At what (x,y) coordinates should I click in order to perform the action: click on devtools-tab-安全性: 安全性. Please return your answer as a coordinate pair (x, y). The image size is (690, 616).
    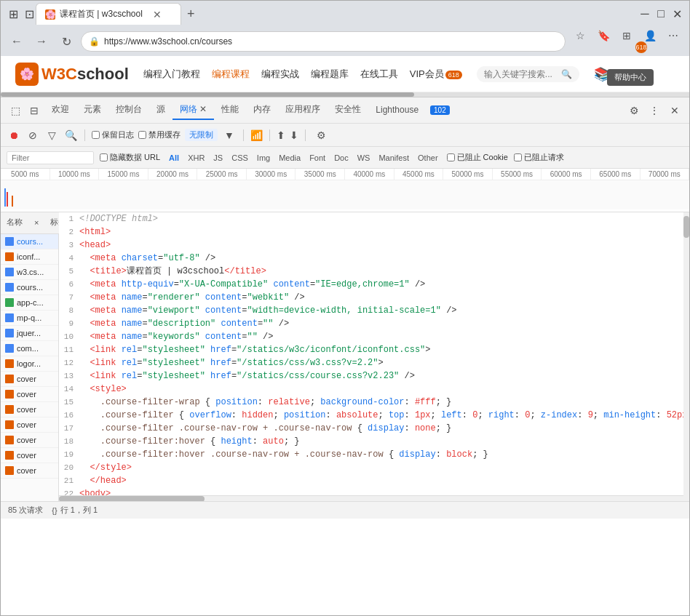
    Looking at the image, I should click on (348, 111).